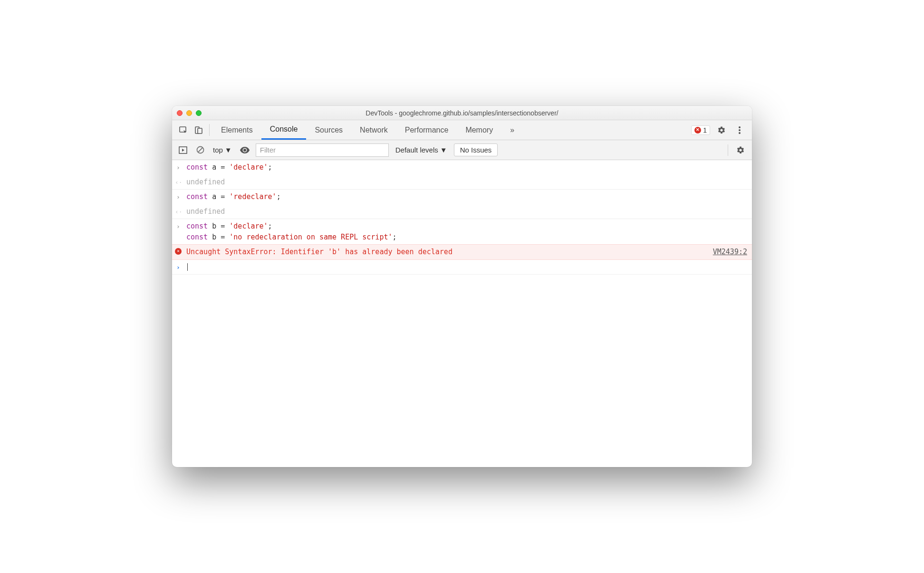 The image size is (924, 573). I want to click on tab-console: Console, so click(284, 130).